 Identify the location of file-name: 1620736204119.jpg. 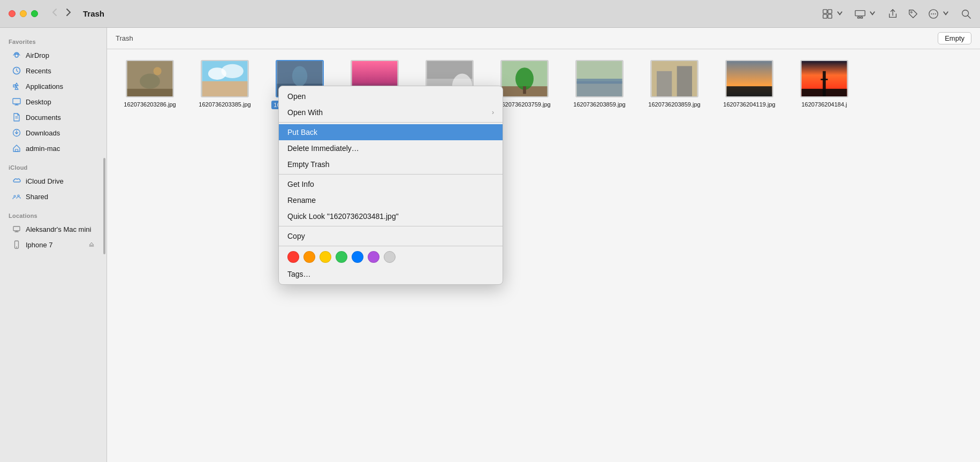
(749, 104).